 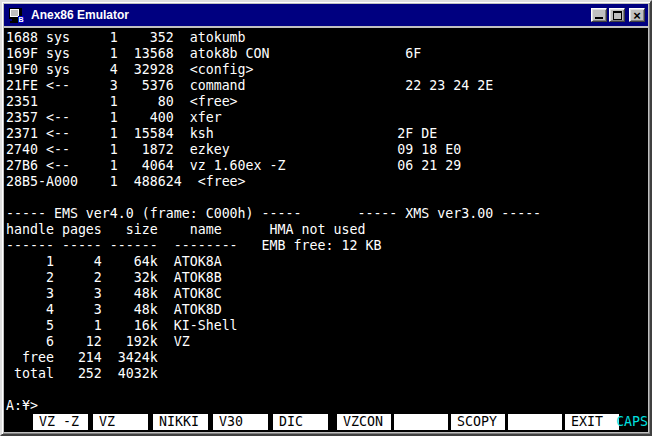 What do you see at coordinates (311, 15) in the screenshot?
I see `window-title: Anex86 Emulator` at bounding box center [311, 15].